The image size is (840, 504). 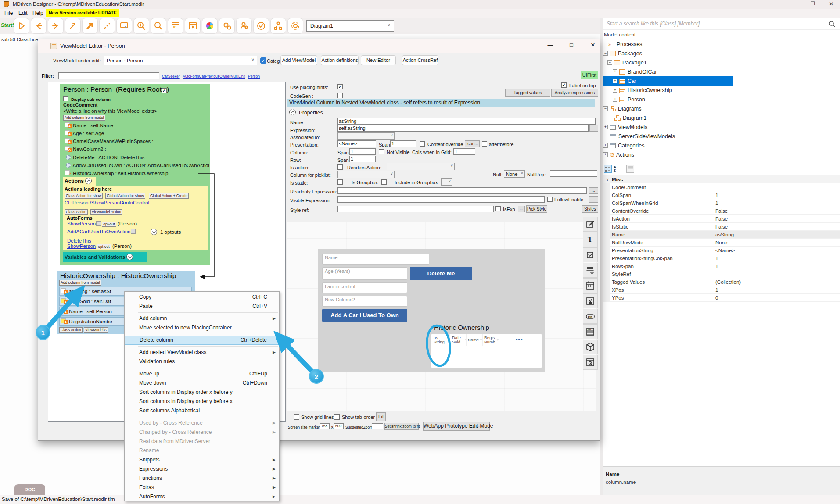 I want to click on display-sub-checkbox, so click(x=66, y=99).